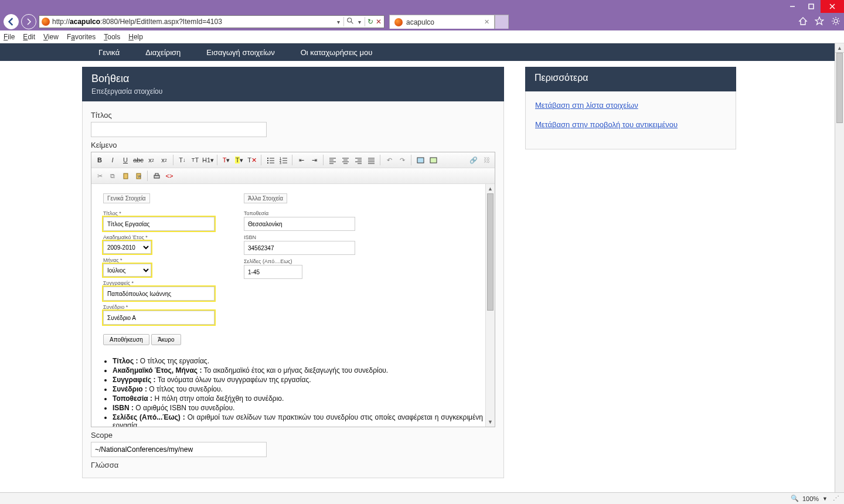 This screenshot has height=504, width=844. What do you see at coordinates (136, 37) in the screenshot?
I see `menu-help: Help` at bounding box center [136, 37].